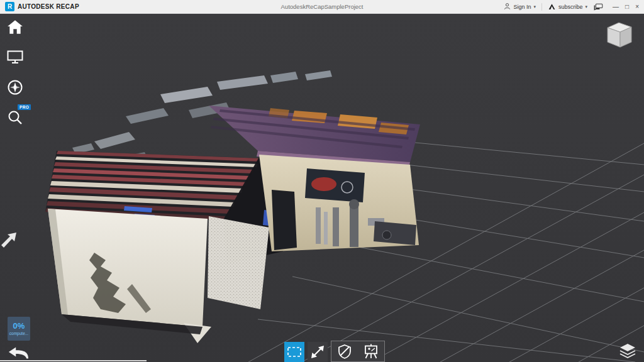 Image resolution: width=644 pixels, height=362 pixels. Describe the element at coordinates (345, 351) in the screenshot. I see `shield-slash-icon` at that location.